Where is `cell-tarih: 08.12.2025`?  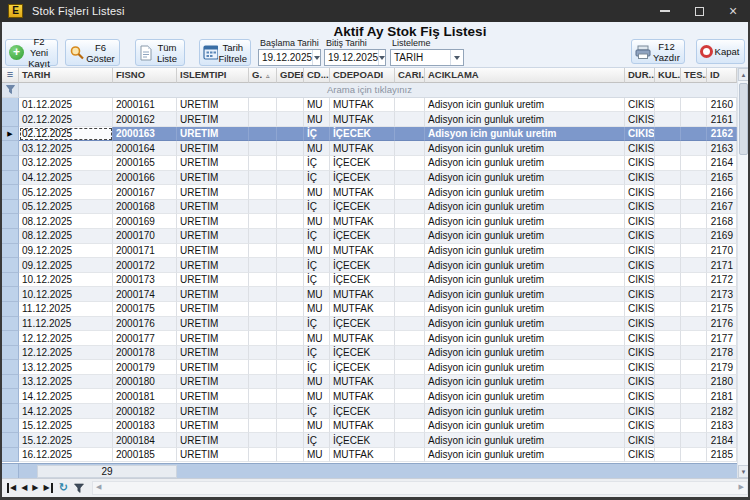 cell-tarih: 08.12.2025 is located at coordinates (66, 222).